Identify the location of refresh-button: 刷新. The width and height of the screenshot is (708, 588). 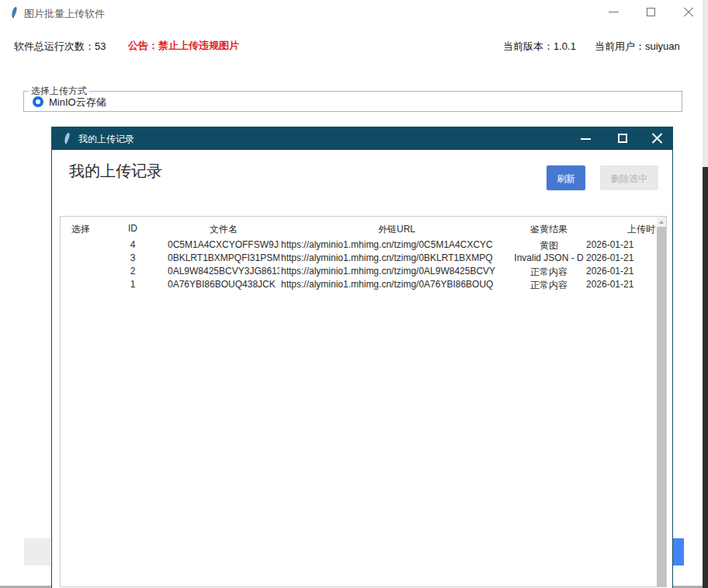
(566, 178).